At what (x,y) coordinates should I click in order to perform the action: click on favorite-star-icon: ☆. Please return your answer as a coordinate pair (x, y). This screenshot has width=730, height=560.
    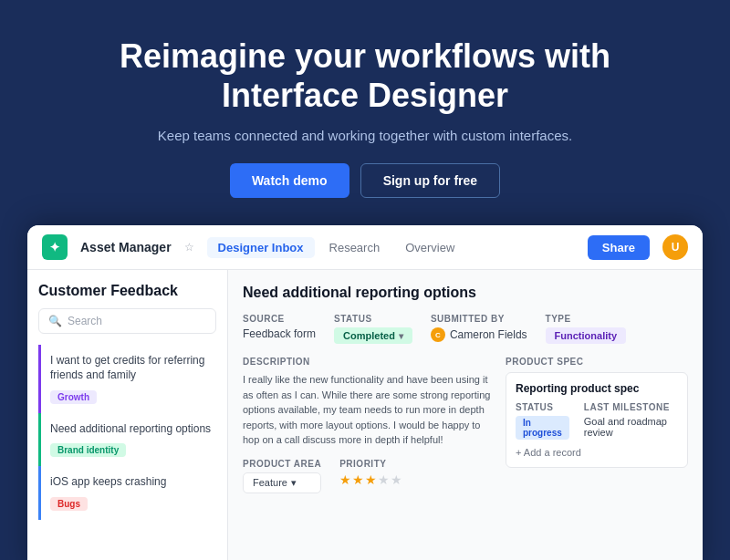
    Looking at the image, I should click on (190, 247).